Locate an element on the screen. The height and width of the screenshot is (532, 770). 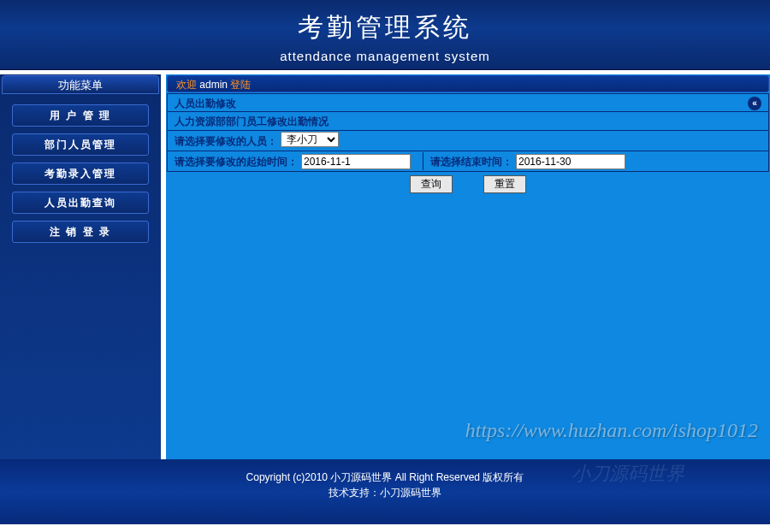
footer-support: 技术支持：小刀源码世界 is located at coordinates (385, 493).